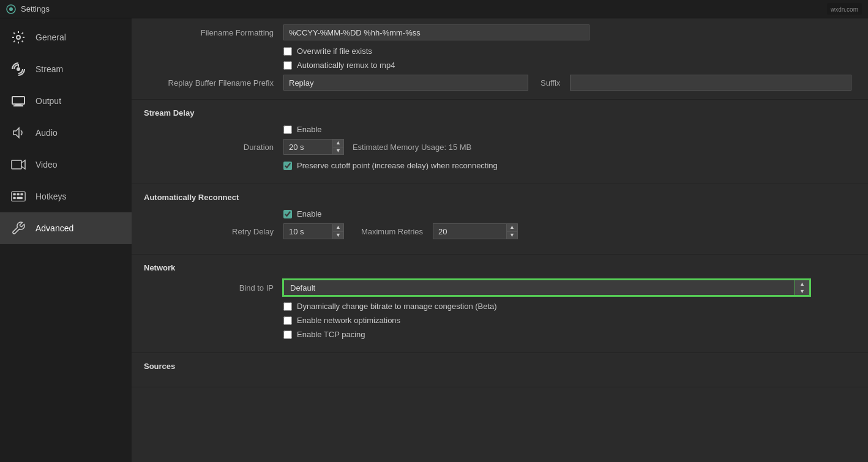 The height and width of the screenshot is (462, 868). I want to click on retry-delay-spinbox-buttons: ▲ ▼, so click(338, 231).